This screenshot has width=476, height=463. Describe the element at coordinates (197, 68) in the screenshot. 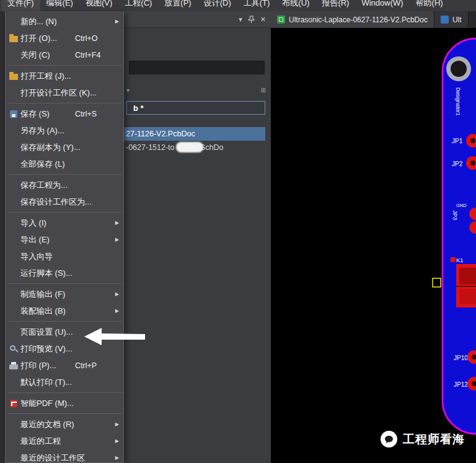

I see `search-input` at that location.